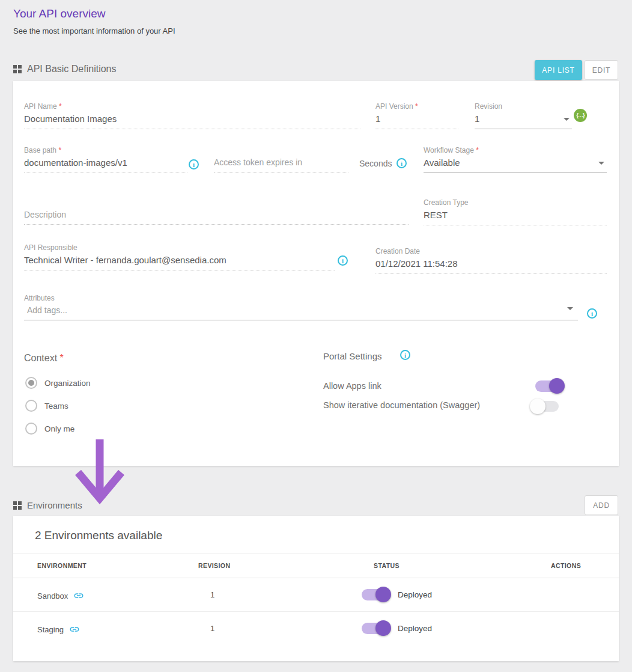 The height and width of the screenshot is (672, 632). Describe the element at coordinates (59, 429) in the screenshot. I see `radio-label: Only me` at that location.